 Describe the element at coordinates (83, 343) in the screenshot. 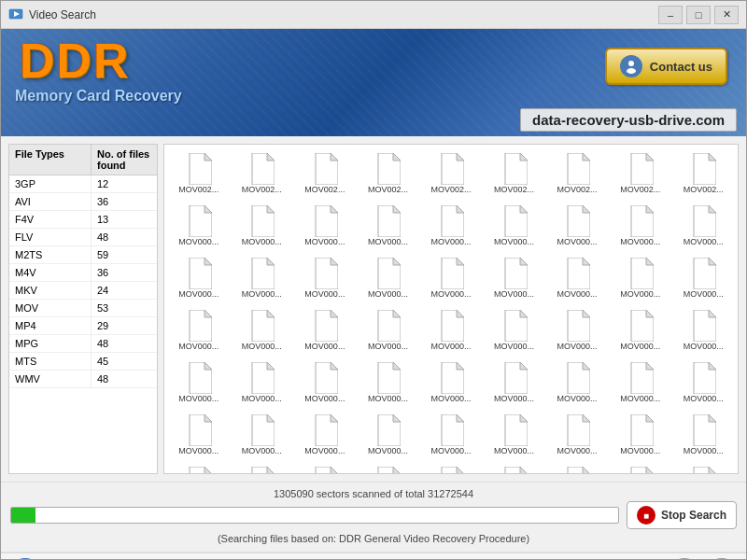

I see `file-type-row: MPG 48` at that location.